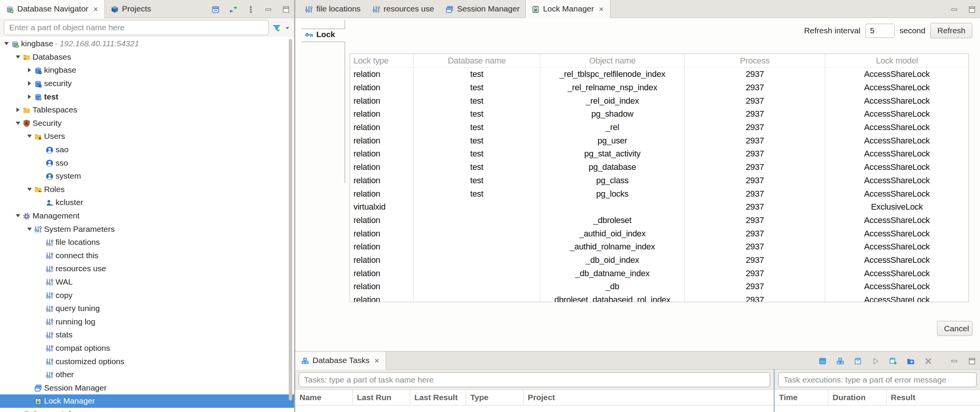 Image resolution: width=980 pixels, height=412 pixels. I want to click on lock-table-row: relationtestpg_database2937AccessShareLo…, so click(659, 168).